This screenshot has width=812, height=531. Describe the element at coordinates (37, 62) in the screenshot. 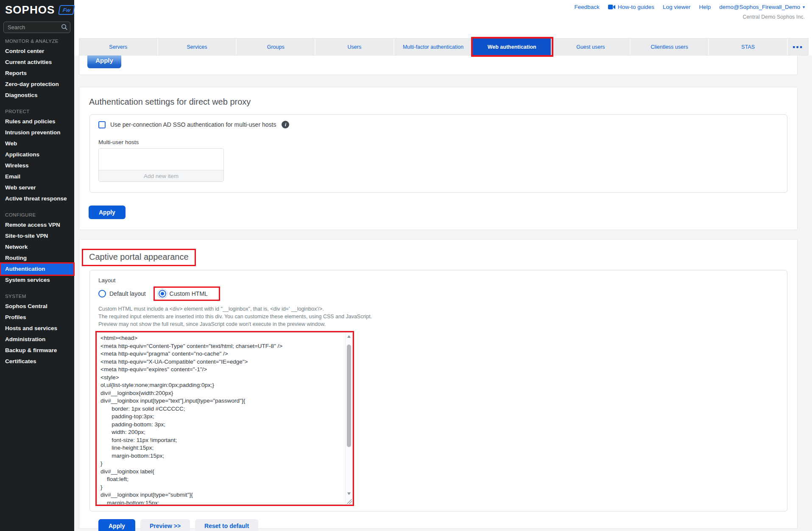

I see `sidebar-item-current-activities: Current activities` at that location.